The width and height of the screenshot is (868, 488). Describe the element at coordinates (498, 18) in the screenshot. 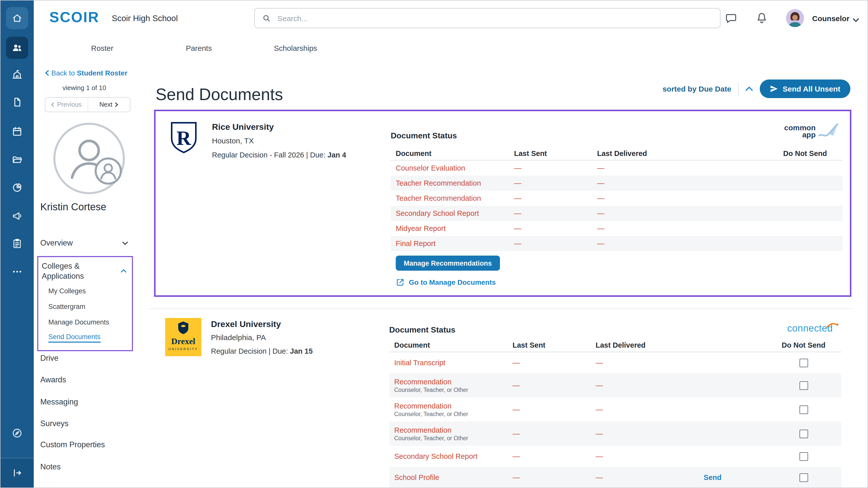

I see `search-input` at that location.